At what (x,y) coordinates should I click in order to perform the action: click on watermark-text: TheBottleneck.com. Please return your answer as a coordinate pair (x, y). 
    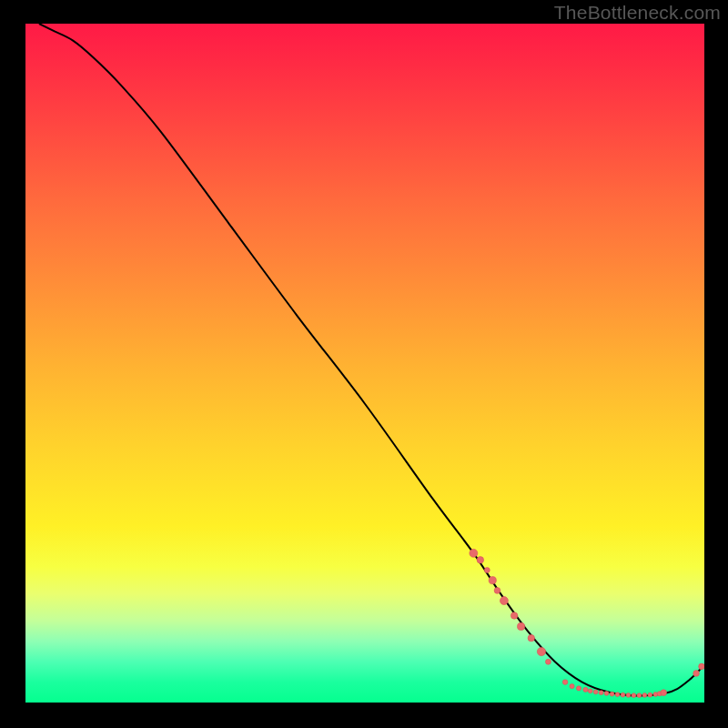
    Looking at the image, I should click on (637, 13).